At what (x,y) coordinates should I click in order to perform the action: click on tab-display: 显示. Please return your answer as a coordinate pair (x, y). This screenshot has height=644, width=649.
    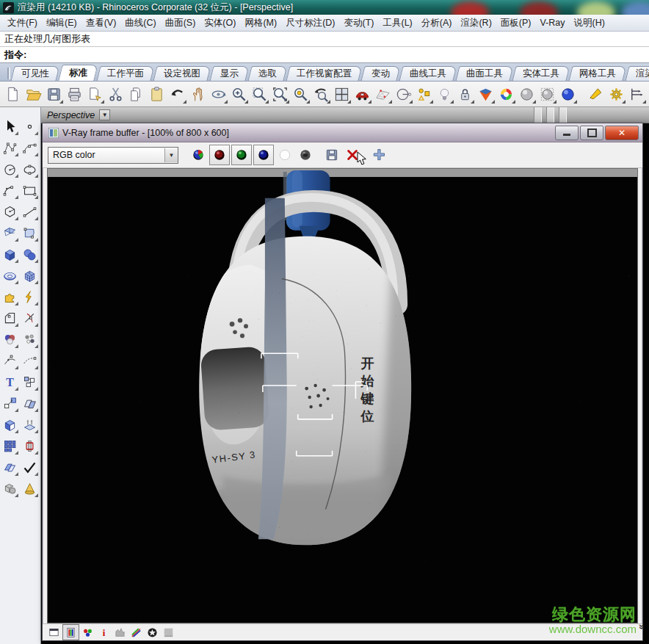
    Looking at the image, I should click on (229, 73).